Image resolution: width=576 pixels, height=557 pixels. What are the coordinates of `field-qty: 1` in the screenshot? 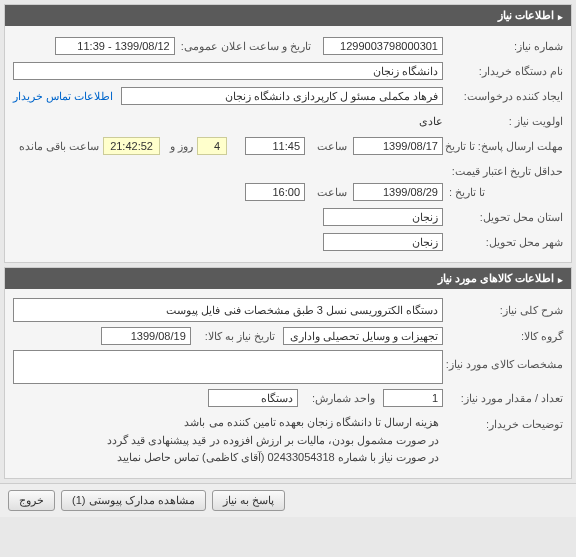 It's located at (413, 398).